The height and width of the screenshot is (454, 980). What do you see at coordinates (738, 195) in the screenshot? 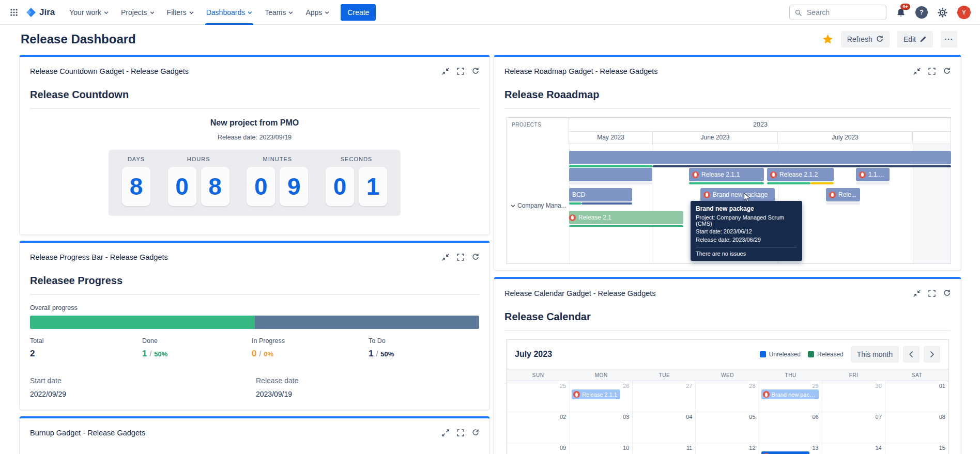
I see `roadmap-bar-brand-new-package: Brand new package` at bounding box center [738, 195].